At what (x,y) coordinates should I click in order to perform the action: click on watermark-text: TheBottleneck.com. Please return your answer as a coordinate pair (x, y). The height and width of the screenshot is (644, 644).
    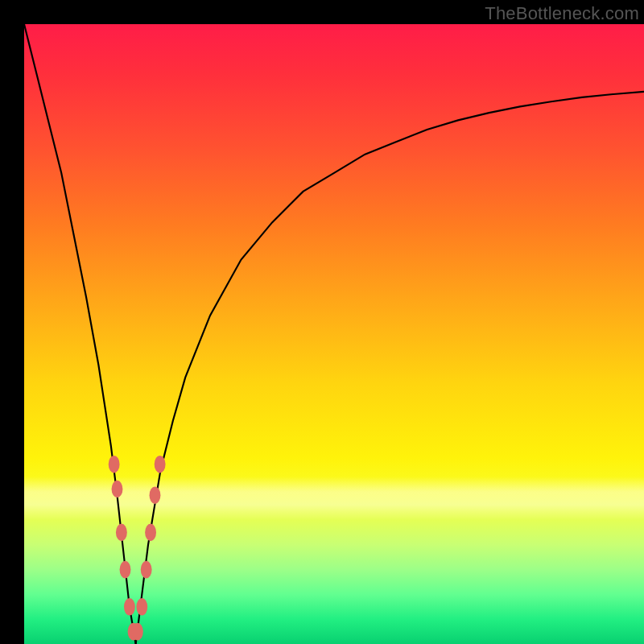
    Looking at the image, I should click on (562, 14).